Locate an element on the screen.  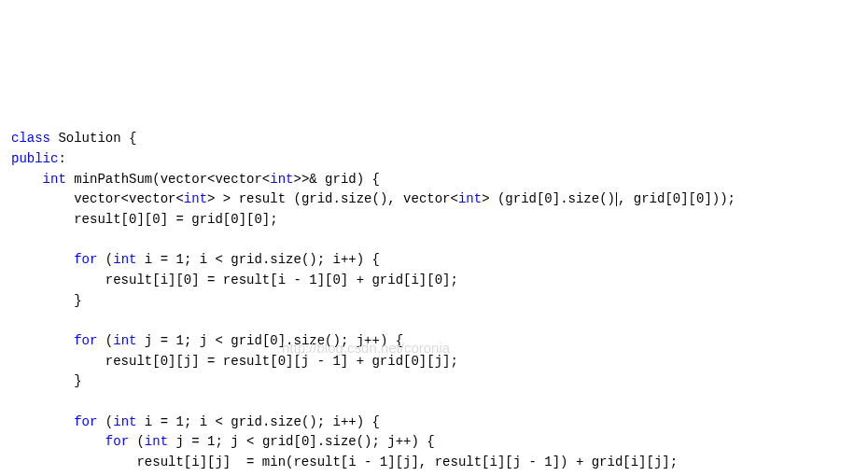
text: > (grid[ is located at coordinates (513, 199).